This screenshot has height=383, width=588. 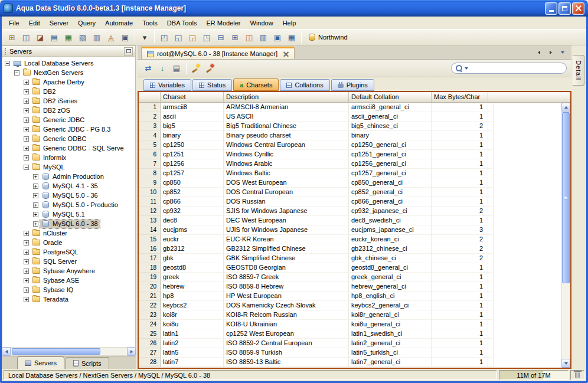 What do you see at coordinates (354, 240) in the screenshot?
I see `table-row-15: 15euckrEUC-KR Koreaneuckr_korean_ci2` at bounding box center [354, 240].